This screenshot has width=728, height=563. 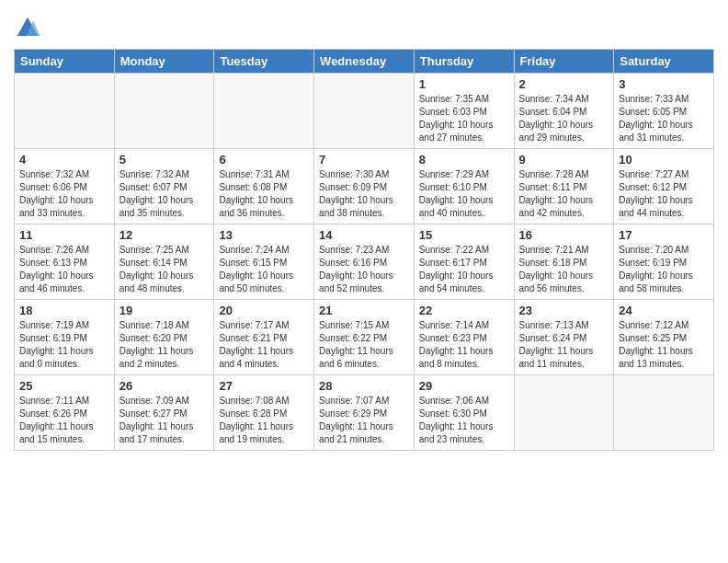 I want to click on calendar-cell: 7Sunrise: 7:30 AM Sunset: 6:09 PM Daylig…, so click(x=364, y=187).